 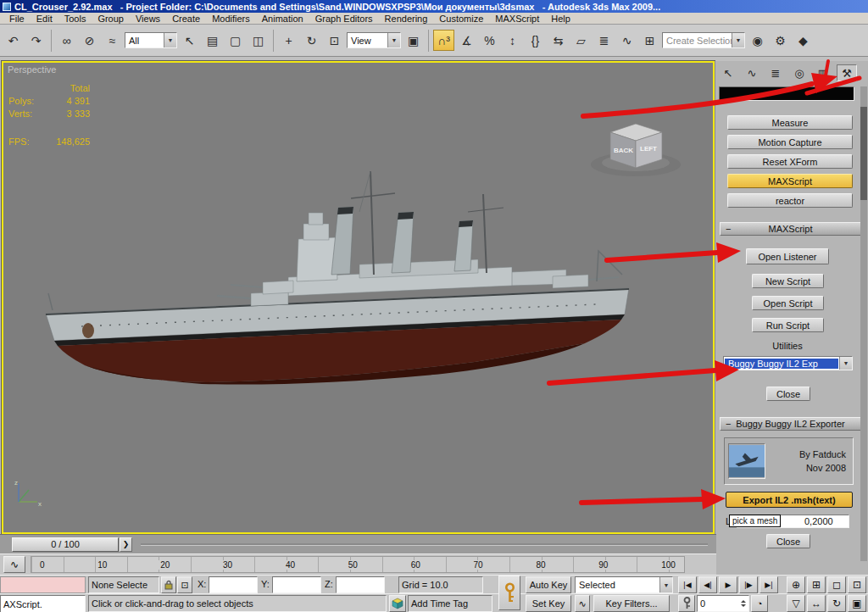 I want to click on reference-coordinate-dropdown: View ▼, so click(x=374, y=41).